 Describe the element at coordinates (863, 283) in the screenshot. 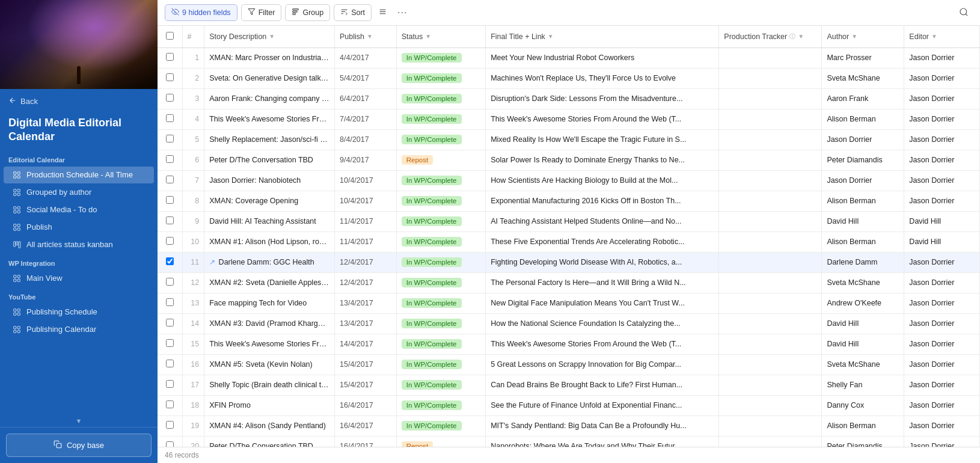

I see `row-author: Sveta McShane` at that location.